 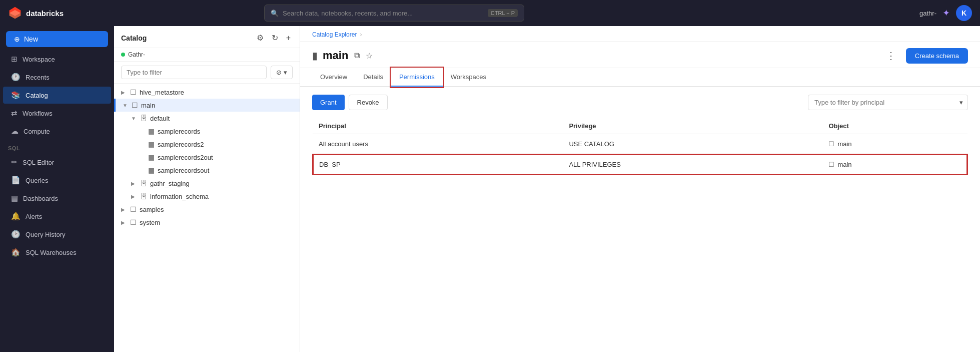 I want to click on catalog-copy-icon: ▮, so click(x=315, y=56).